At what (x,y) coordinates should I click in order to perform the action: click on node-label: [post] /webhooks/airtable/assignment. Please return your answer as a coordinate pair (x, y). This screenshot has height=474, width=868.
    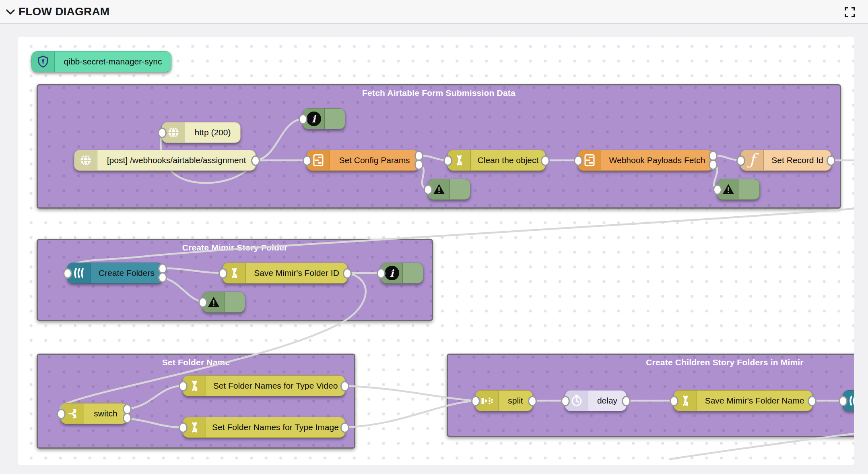
    Looking at the image, I should click on (176, 160).